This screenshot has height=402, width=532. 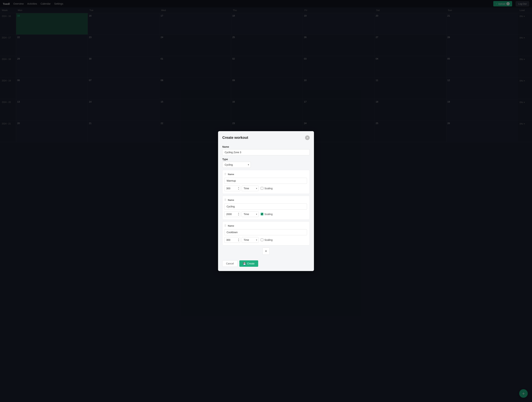 I want to click on add-segment-button: +, so click(x=266, y=251).